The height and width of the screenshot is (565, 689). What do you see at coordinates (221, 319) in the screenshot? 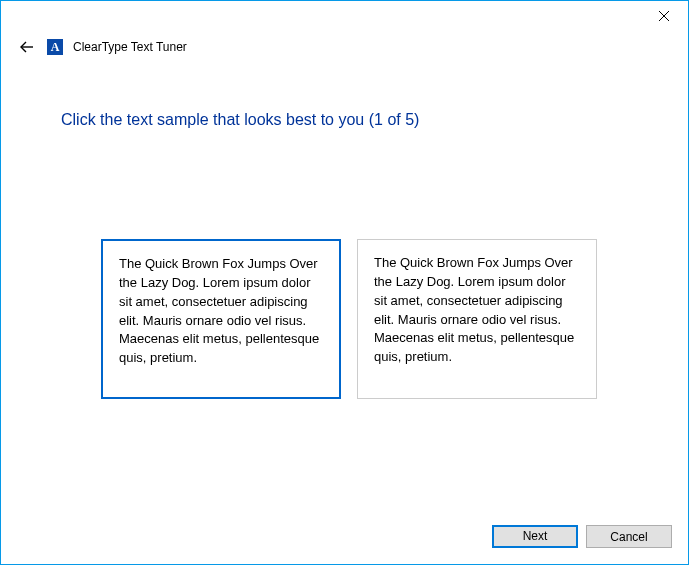
I see `text-sample-1: The Quick Brown Fox Jumps Over the Lazy …` at bounding box center [221, 319].